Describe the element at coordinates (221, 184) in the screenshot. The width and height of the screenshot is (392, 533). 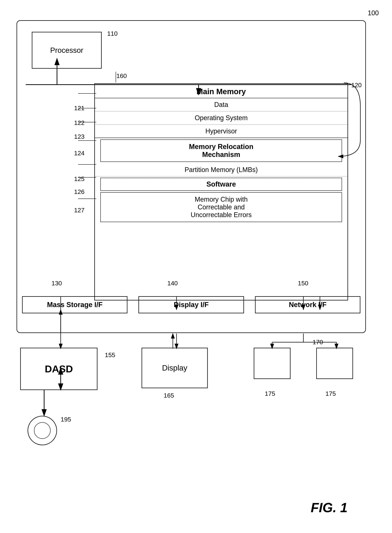
I see `software-label: Software` at that location.